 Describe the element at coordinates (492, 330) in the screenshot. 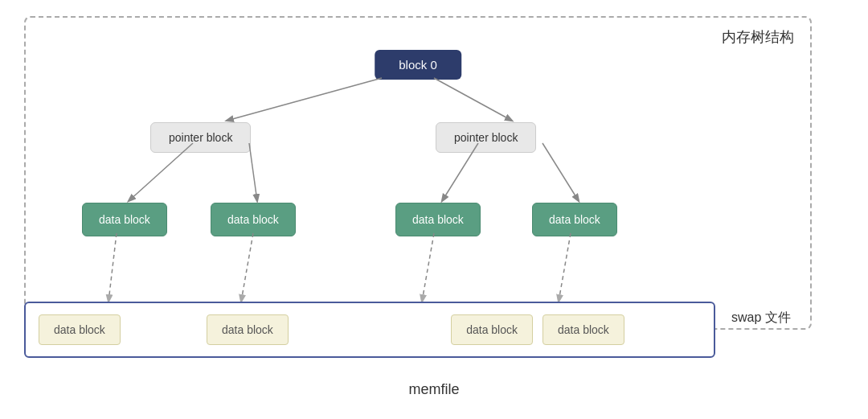

I see `data-block-swap-3: data block` at that location.